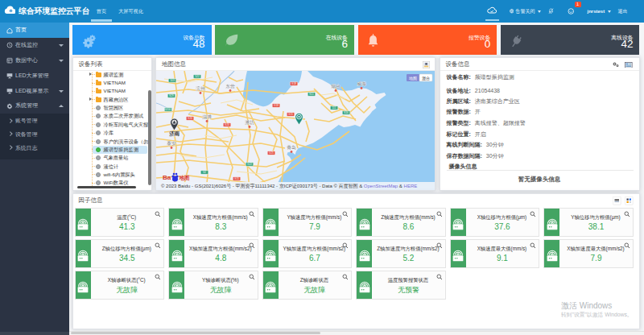  Describe the element at coordinates (426, 79) in the screenshot. I see `svg-text: 混合` at that location.